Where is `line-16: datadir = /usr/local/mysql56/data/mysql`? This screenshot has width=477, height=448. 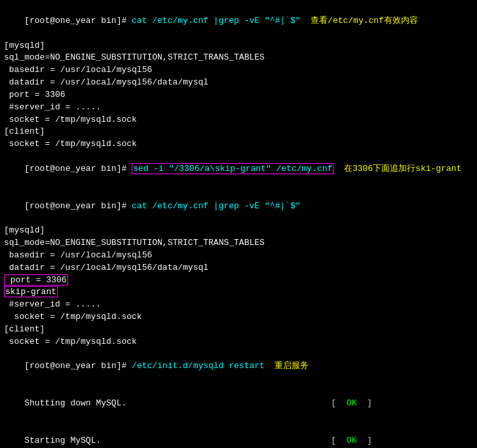 line-16: datadir = /usr/local/mysql56/data/mysql is located at coordinates (238, 269).